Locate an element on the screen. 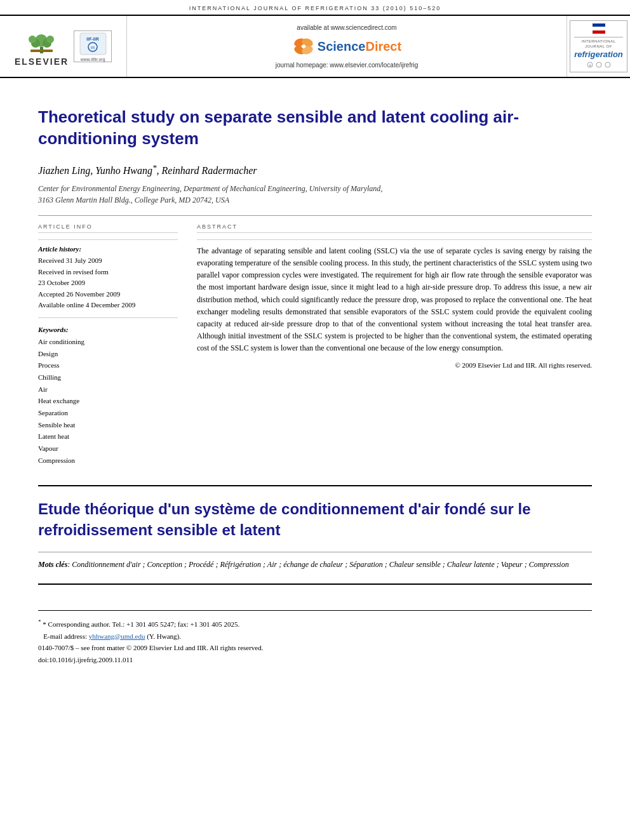 This screenshot has width=630, height=840. mots-cles: Mots clés: Conditionnement d'air ; Conce… is located at coordinates (315, 565).